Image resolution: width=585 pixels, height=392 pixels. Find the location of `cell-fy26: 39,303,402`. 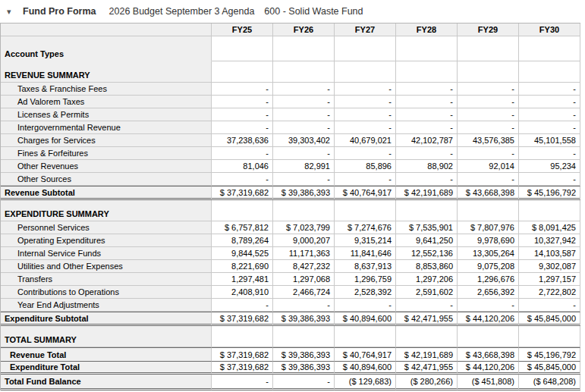

cell-fy26: 39,303,402 is located at coordinates (304, 141).